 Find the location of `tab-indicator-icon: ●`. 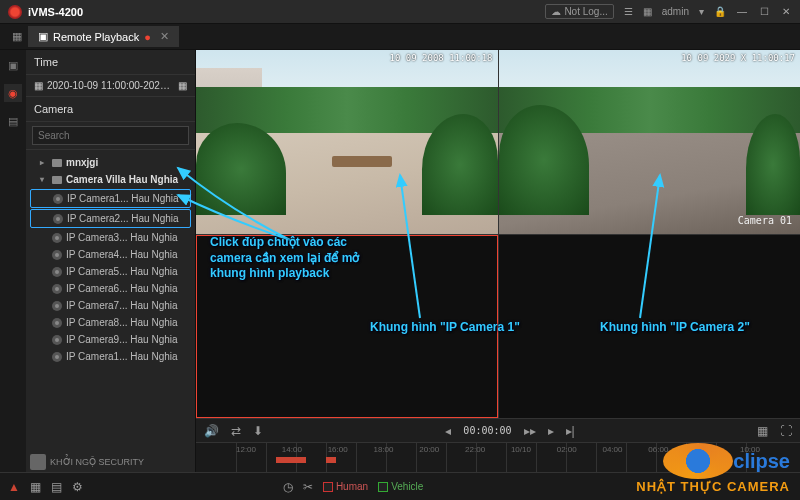

tab-indicator-icon: ● is located at coordinates (148, 37).